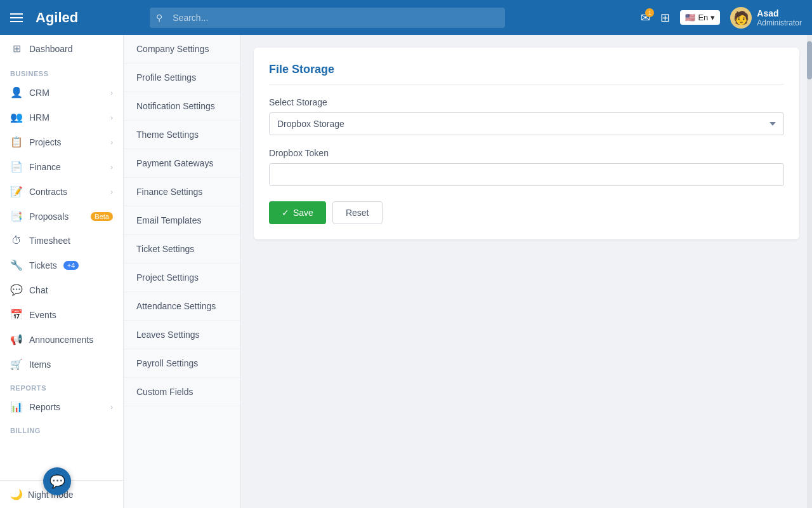 This screenshot has width=812, height=508. I want to click on storage-select: Dropbox Storage Local Storage Amazon S3, so click(527, 124).